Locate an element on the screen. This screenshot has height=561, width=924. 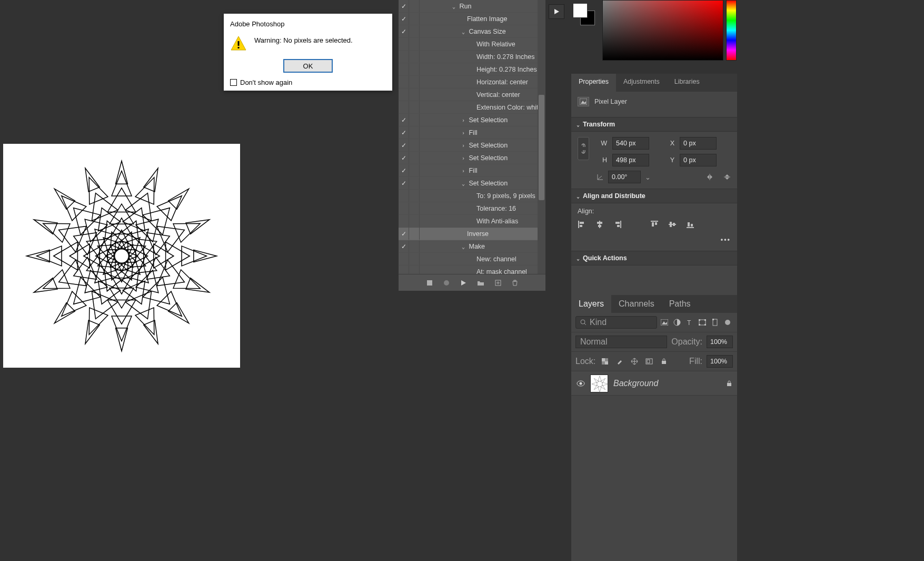
lock-pixels-icon is located at coordinates (605, 361).